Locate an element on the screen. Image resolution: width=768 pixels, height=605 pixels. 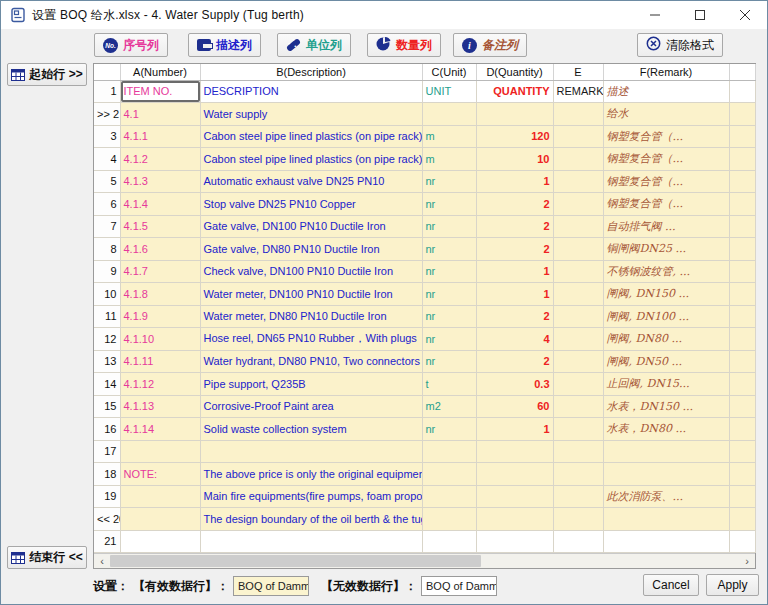
grid-cell-a4: 4.1.2 is located at coordinates (160, 160).